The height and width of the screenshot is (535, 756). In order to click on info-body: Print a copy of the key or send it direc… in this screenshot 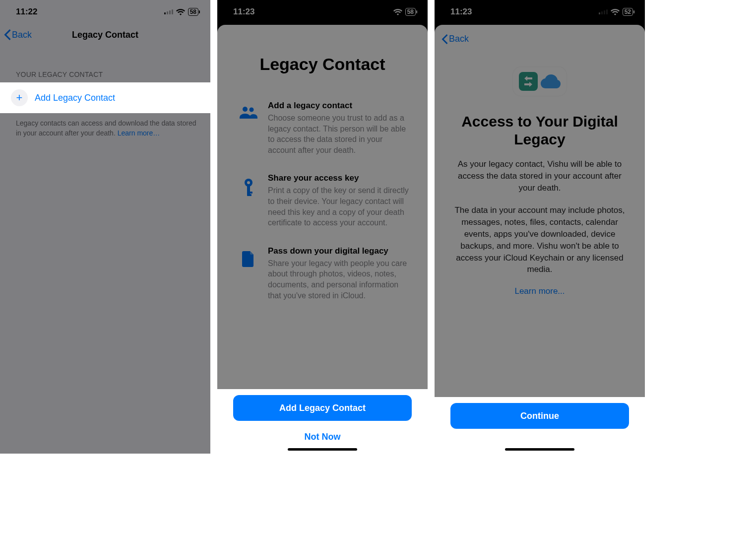, I will do `click(339, 206)`.